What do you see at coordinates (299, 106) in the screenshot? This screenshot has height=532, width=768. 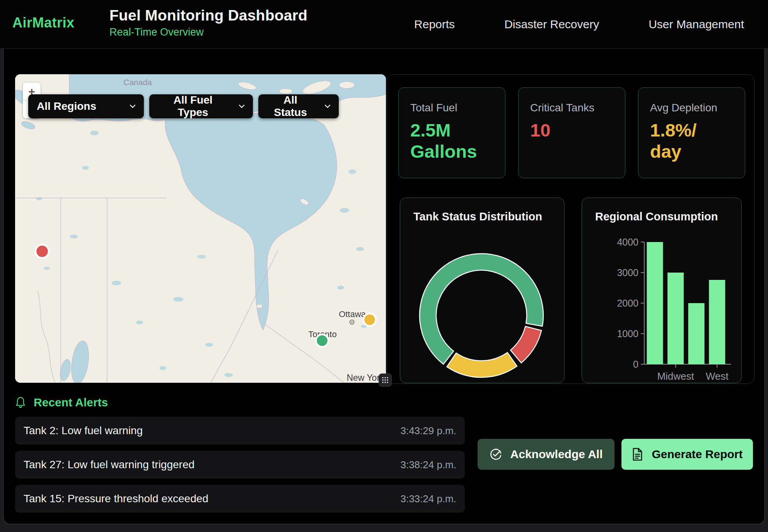 I see `status-filter-select: All Status` at bounding box center [299, 106].